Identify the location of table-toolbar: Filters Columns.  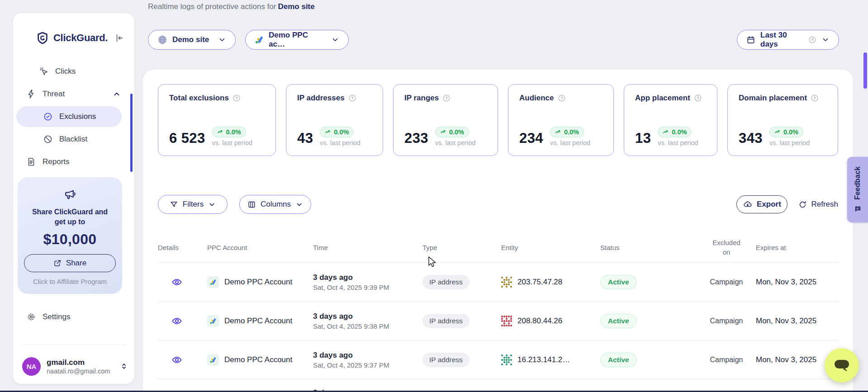
(498, 204).